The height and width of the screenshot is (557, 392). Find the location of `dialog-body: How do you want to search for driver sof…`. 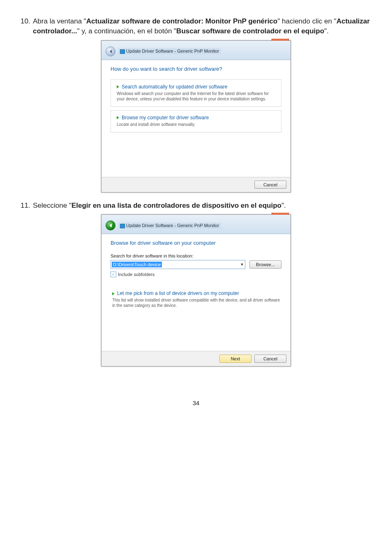

dialog-body: How do you want to search for driver sof… is located at coordinates (196, 118).